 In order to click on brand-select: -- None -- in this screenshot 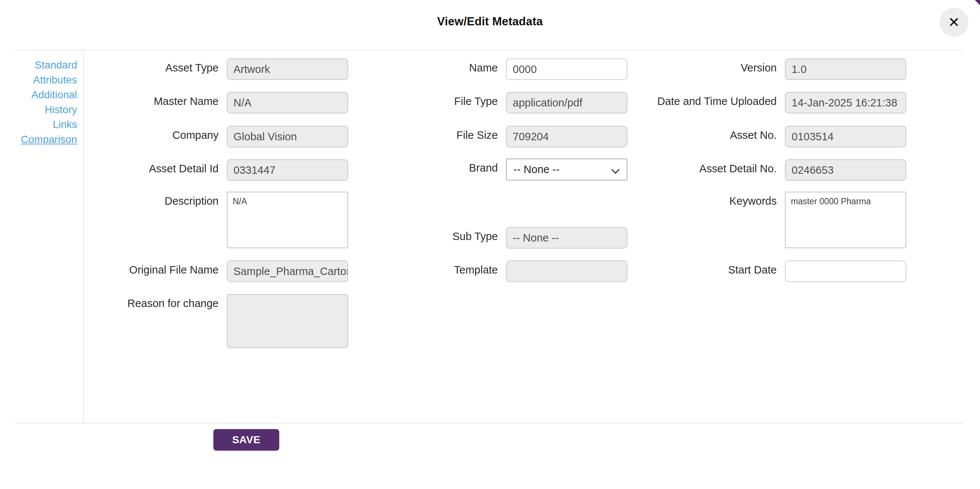, I will do `click(567, 170)`.